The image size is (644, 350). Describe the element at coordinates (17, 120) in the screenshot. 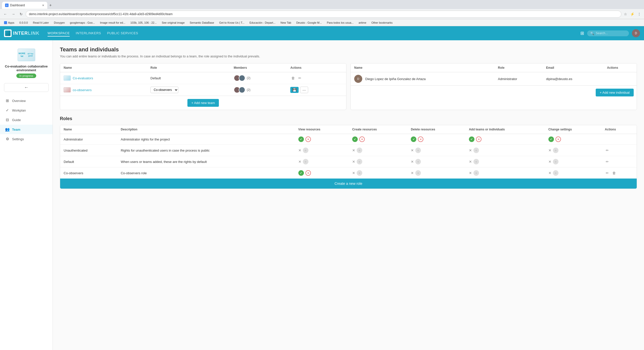

I see `sidebar-label-guide: Guide` at that location.